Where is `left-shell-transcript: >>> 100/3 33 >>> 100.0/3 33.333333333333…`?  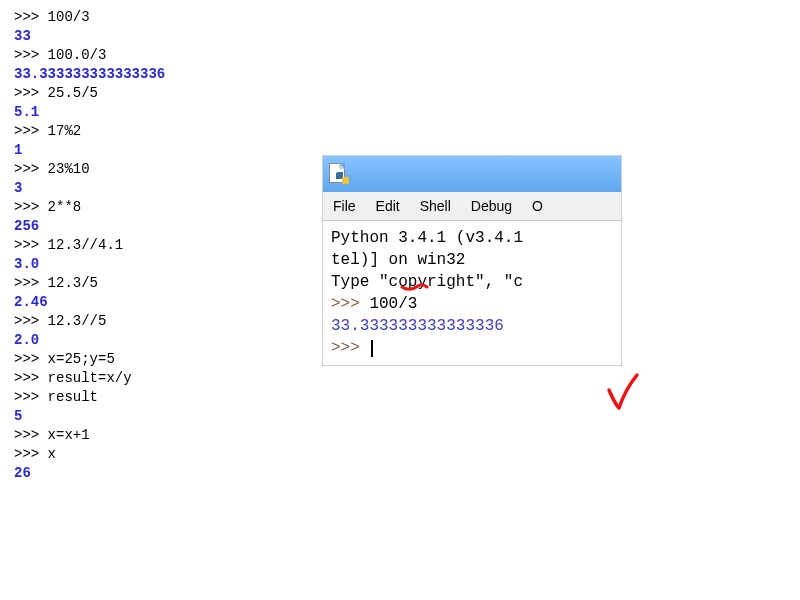 left-shell-transcript: >>> 100/3 33 >>> 100.0/3 33.333333333333… is located at coordinates (90, 246).